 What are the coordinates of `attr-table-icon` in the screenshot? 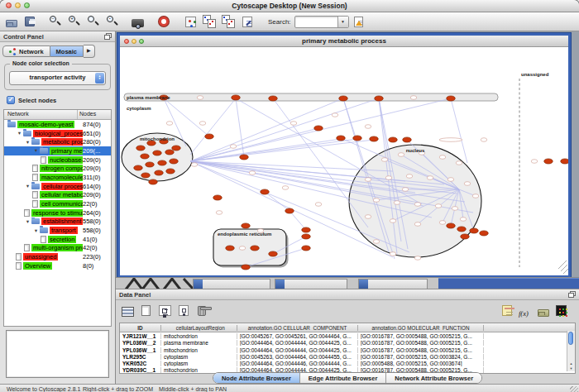 It's located at (127, 312).